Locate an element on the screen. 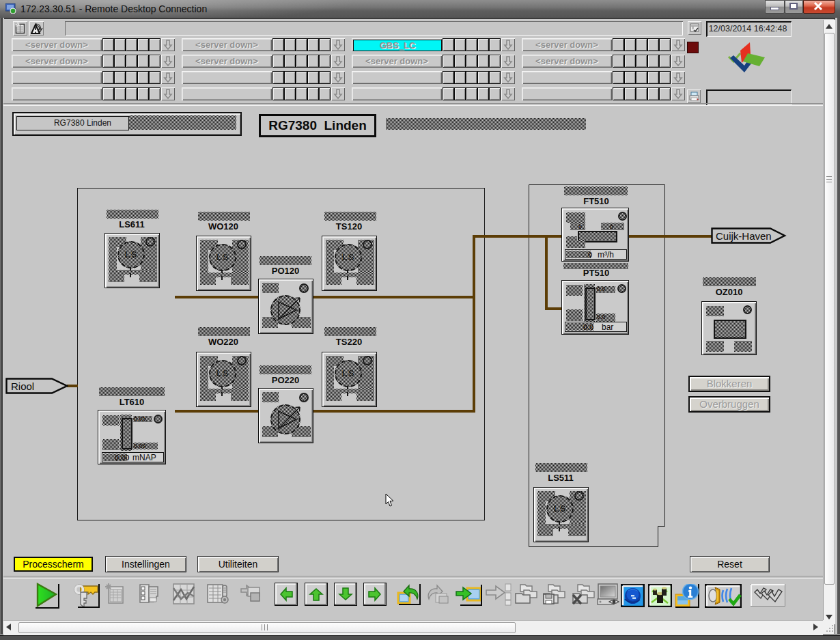 The height and width of the screenshot is (640, 840). svg-text: Riool is located at coordinates (23, 387).